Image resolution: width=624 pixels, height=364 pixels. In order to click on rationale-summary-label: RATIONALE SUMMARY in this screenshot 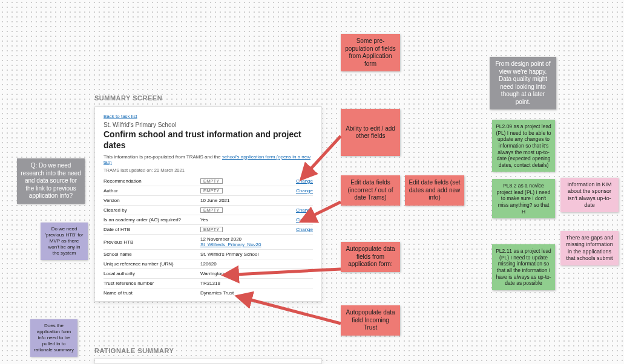, I will do `click(134, 351)`.